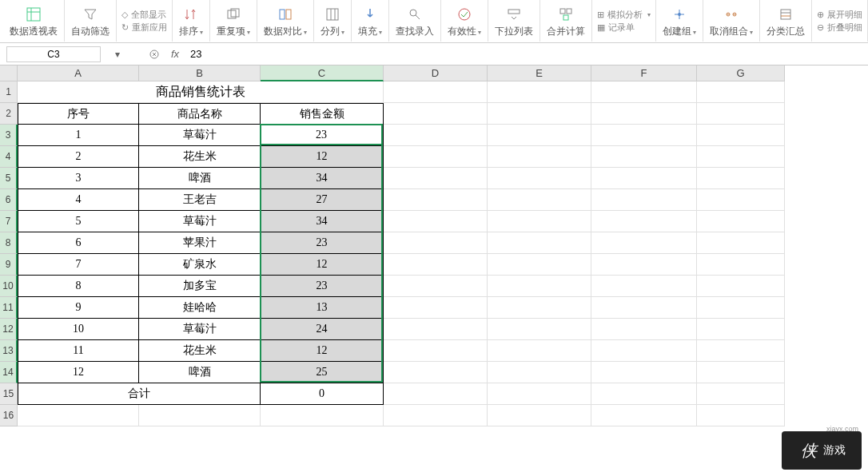  Describe the element at coordinates (144, 14) in the screenshot. I see `show-all-button: ◇全部显示` at that location.